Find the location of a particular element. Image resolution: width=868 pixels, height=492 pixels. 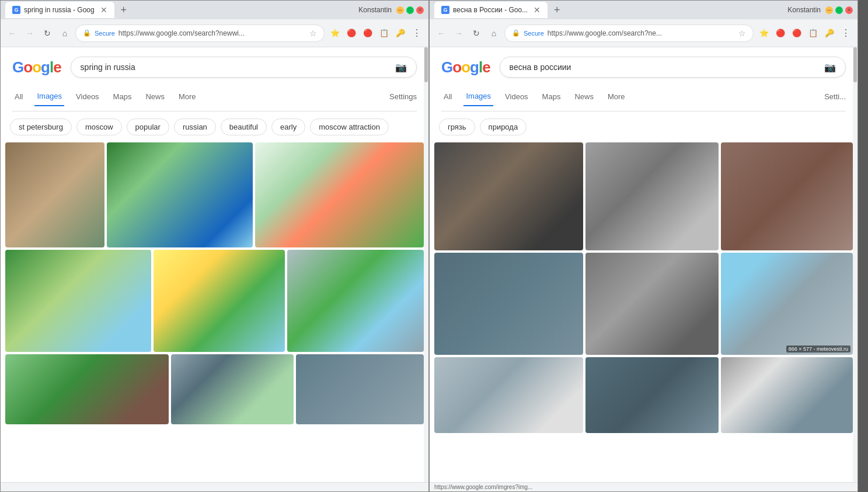

nav-settings-2: Setti... is located at coordinates (835, 97).